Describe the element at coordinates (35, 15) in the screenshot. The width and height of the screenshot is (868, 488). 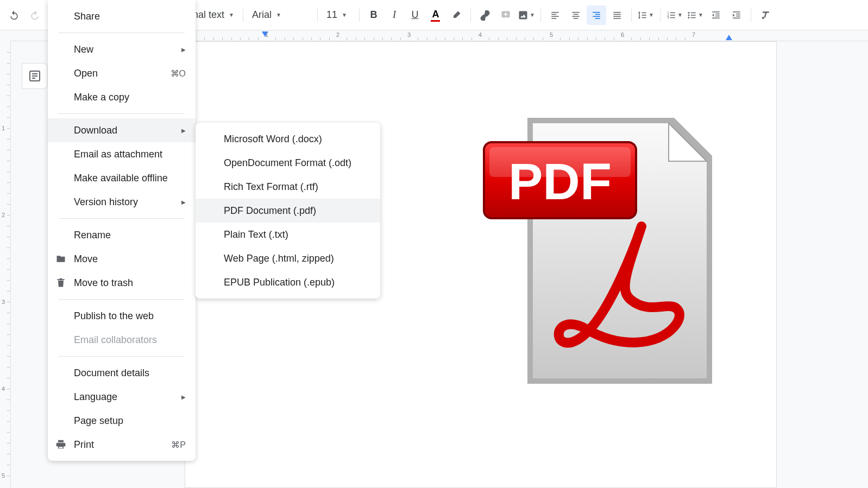
I see `redo-button` at that location.